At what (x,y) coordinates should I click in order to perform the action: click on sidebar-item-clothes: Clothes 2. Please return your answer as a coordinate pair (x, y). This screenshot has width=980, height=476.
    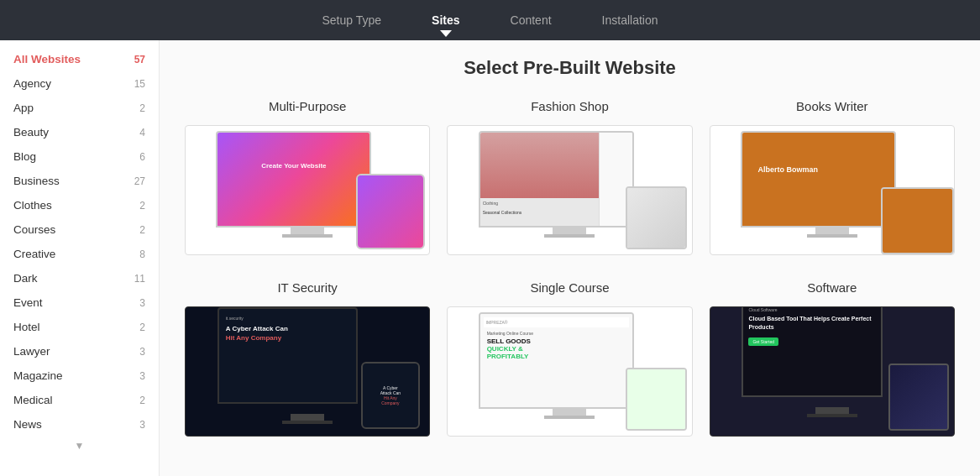
    Looking at the image, I should click on (79, 205).